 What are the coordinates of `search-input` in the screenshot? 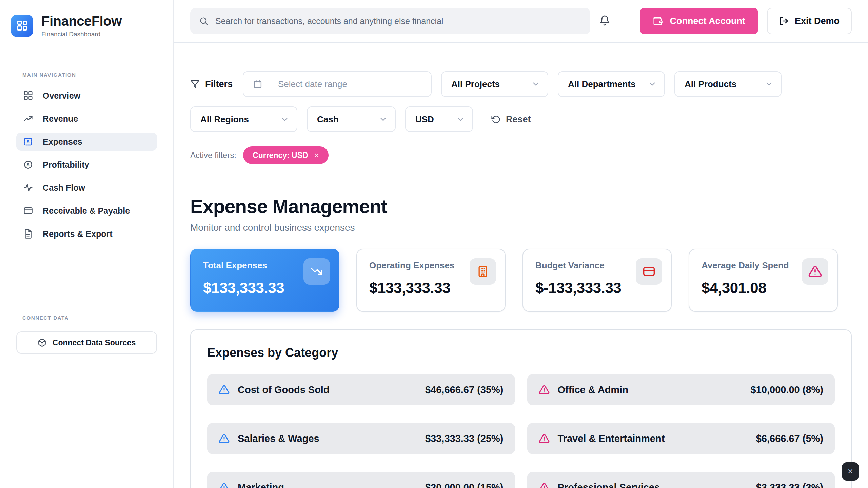 It's located at (398, 21).